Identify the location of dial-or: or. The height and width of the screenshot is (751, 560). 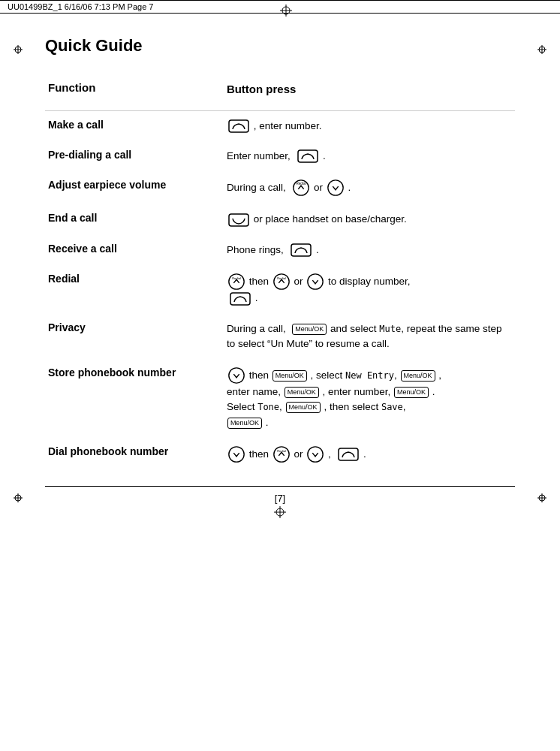
(300, 454).